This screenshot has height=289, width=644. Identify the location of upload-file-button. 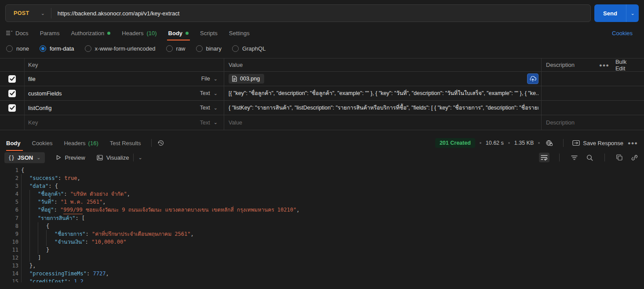
(533, 79).